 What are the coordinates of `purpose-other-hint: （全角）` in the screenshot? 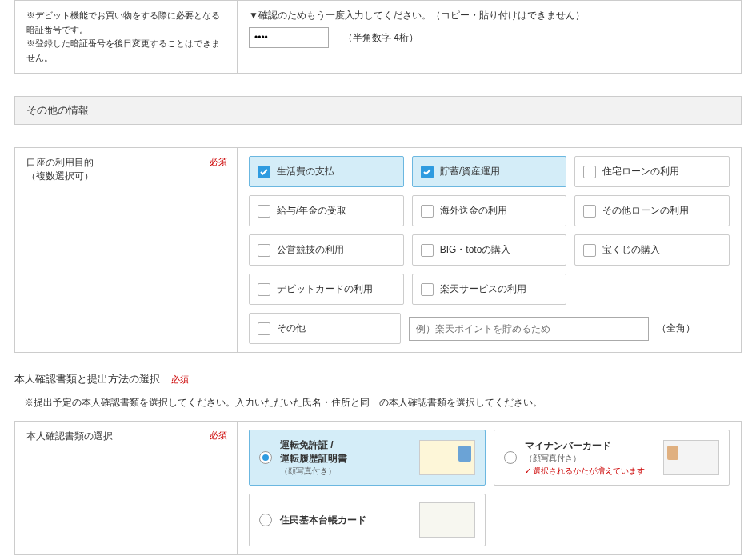 It's located at (676, 328).